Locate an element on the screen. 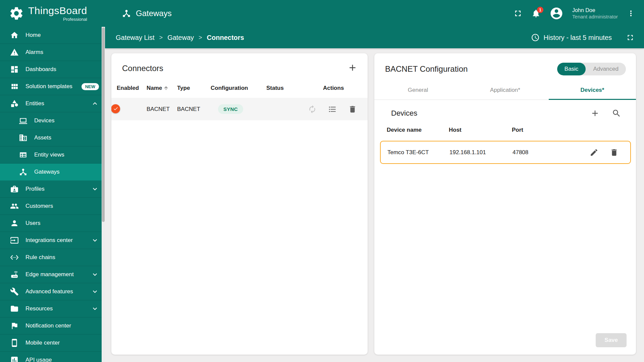  history-timewindow-button: History - last 5 minutes is located at coordinates (572, 38).